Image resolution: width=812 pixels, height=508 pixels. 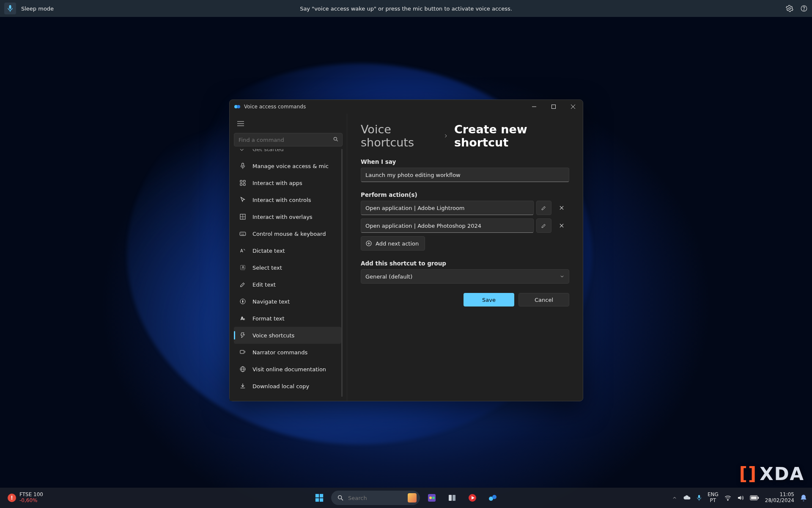 I want to click on sidebar-item-select-text: ASelect text, so click(x=288, y=268).